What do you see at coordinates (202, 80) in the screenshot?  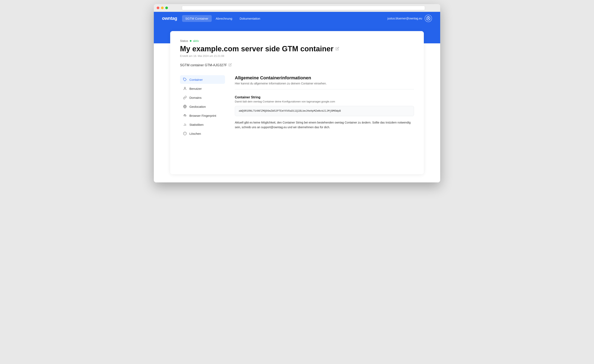 I see `sidebar-item-container: Container` at bounding box center [202, 80].